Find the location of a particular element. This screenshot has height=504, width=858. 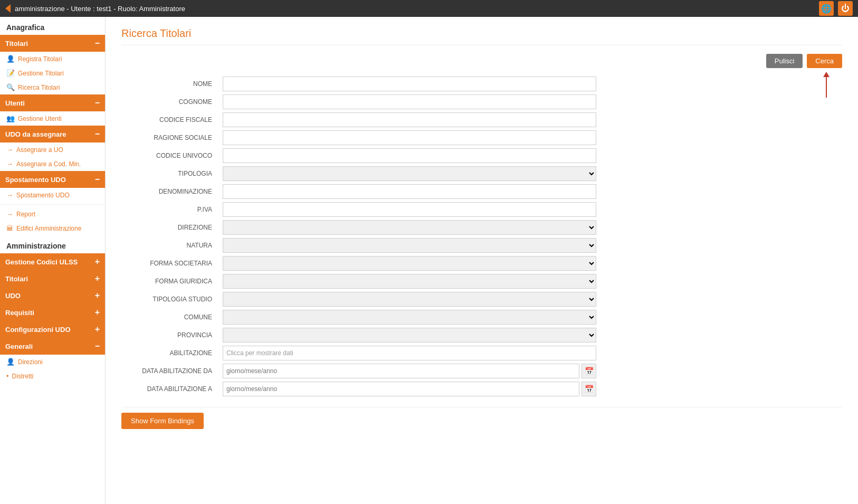

data-abilitazione-da-wrapper: 📅 is located at coordinates (409, 371).